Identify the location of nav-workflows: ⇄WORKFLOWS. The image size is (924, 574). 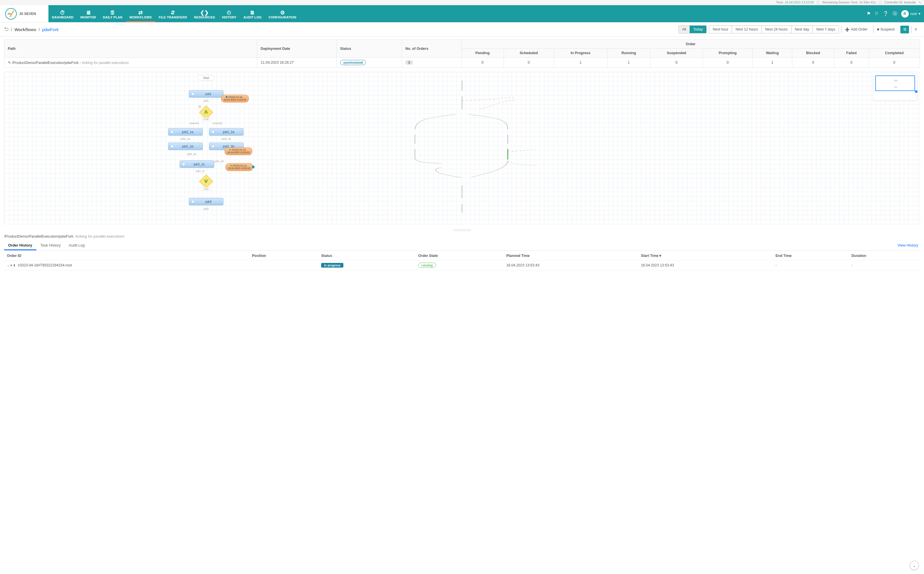
(141, 14).